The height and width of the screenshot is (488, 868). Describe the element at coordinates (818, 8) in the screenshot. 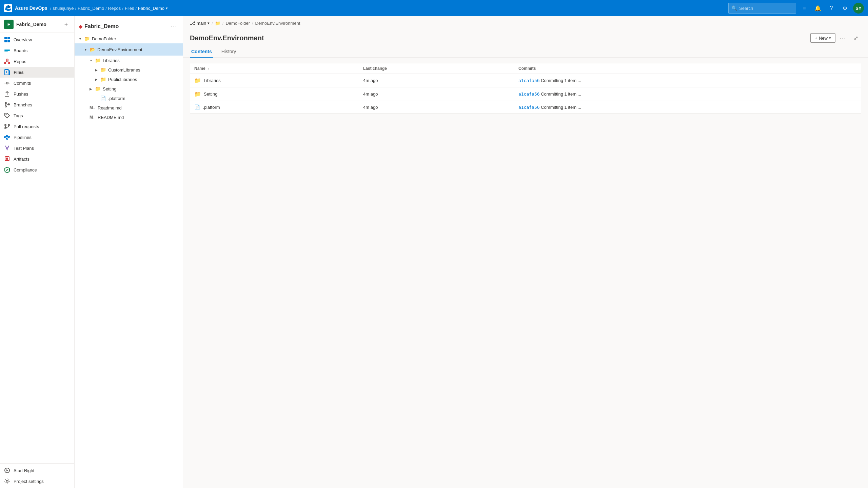

I see `badge-icon: 🔔` at that location.